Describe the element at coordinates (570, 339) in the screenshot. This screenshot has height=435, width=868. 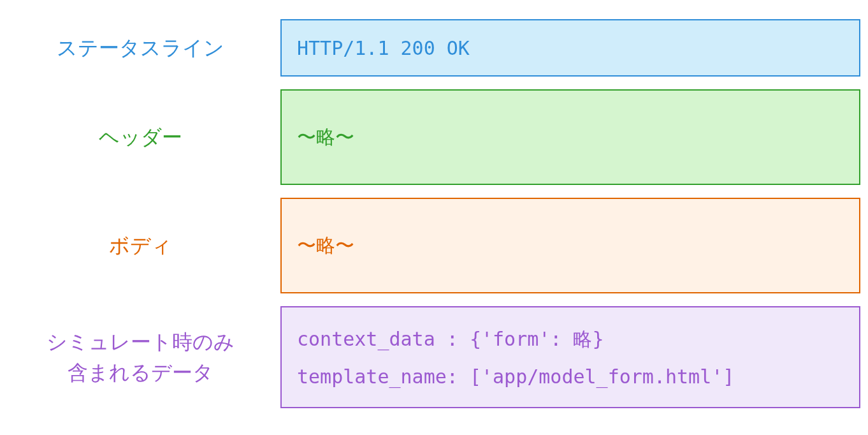
I see `simulation-data-line1: context_data : {'form': 略}` at that location.